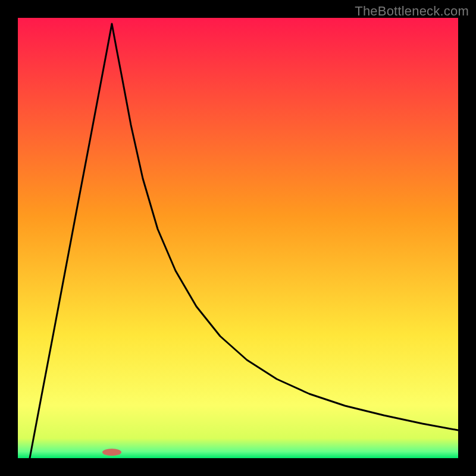 Image resolution: width=476 pixels, height=476 pixels. What do you see at coordinates (412, 11) in the screenshot?
I see `watermark-text: TheBottleneck.com` at bounding box center [412, 11].